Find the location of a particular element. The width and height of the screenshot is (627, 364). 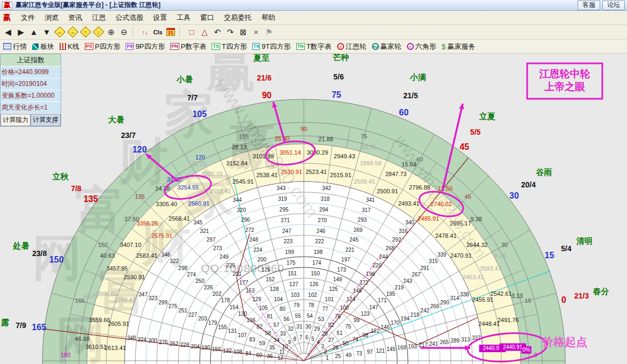

rim-solar-term-label: 大暑 is located at coordinates (116, 119).